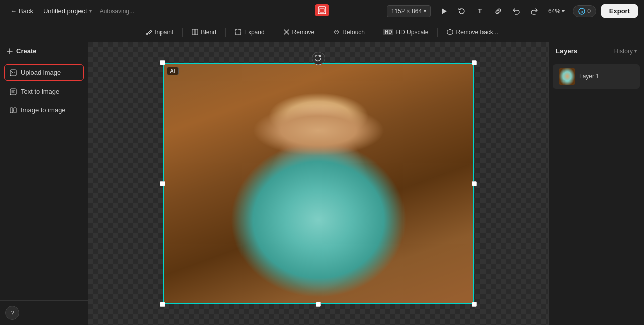 This screenshot has height=325, width=644. Describe the element at coordinates (534, 11) in the screenshot. I see `redo-button` at that location.